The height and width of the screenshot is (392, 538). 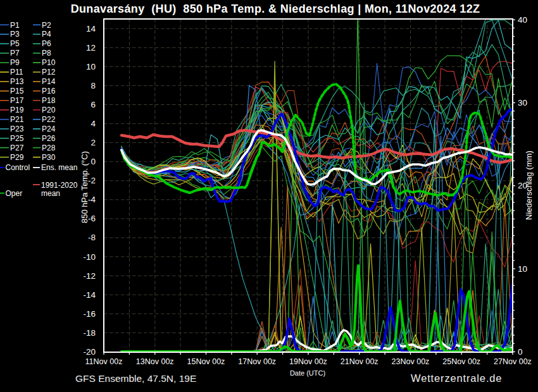 I want to click on svg-text: 850 hPa Temp. (°C), so click(x=85, y=187).